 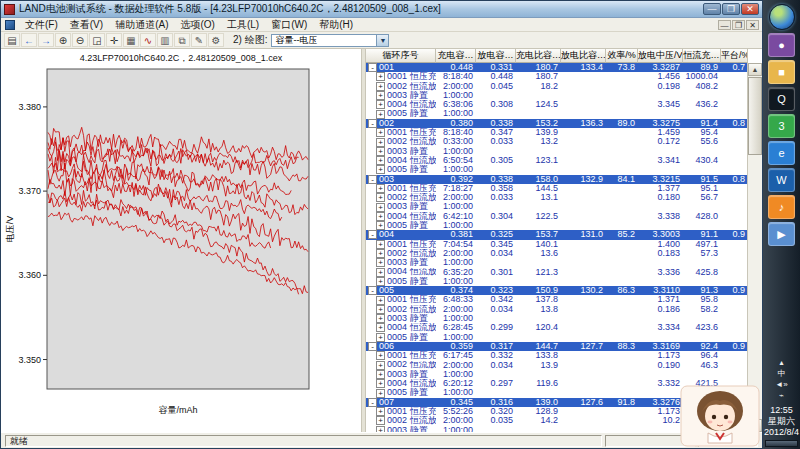 I want to click on menu-item: 查看(V), so click(x=86, y=24).